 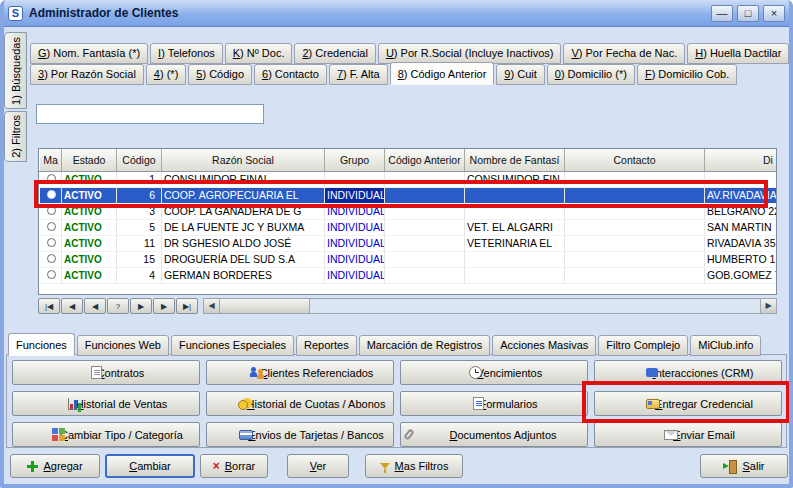 What do you see at coordinates (624, 54) in the screenshot?
I see `search-tab-por-fecha-nac: V) Por Fecha de Nac.` at bounding box center [624, 54].